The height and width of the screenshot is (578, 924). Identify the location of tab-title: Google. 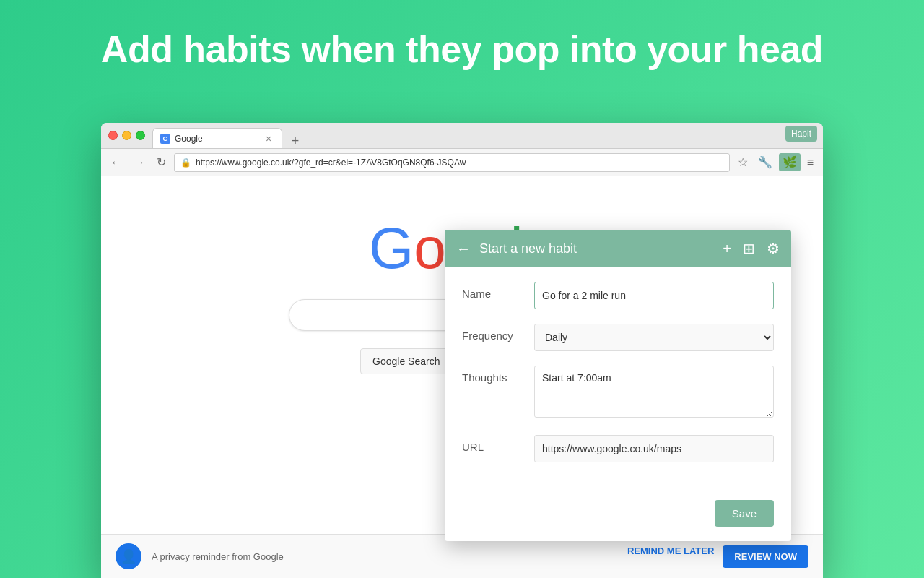
(189, 139).